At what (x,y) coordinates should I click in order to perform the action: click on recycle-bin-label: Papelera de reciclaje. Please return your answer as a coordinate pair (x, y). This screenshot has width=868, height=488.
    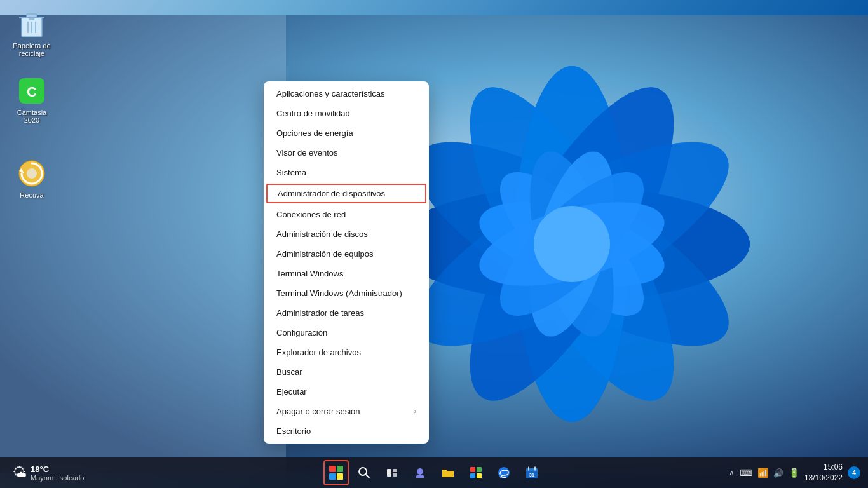
    Looking at the image, I should click on (32, 50).